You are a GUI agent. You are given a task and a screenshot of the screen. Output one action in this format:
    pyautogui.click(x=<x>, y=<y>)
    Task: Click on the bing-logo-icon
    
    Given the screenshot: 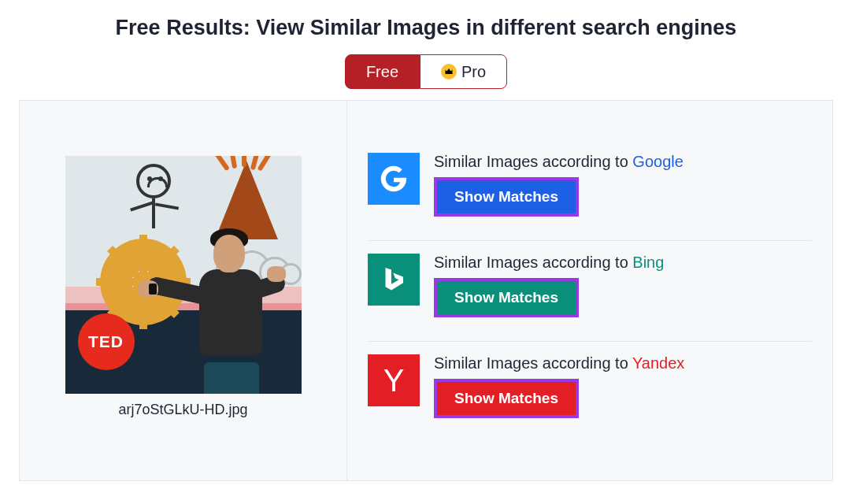 What is the action you would take?
    pyautogui.click(x=394, y=280)
    